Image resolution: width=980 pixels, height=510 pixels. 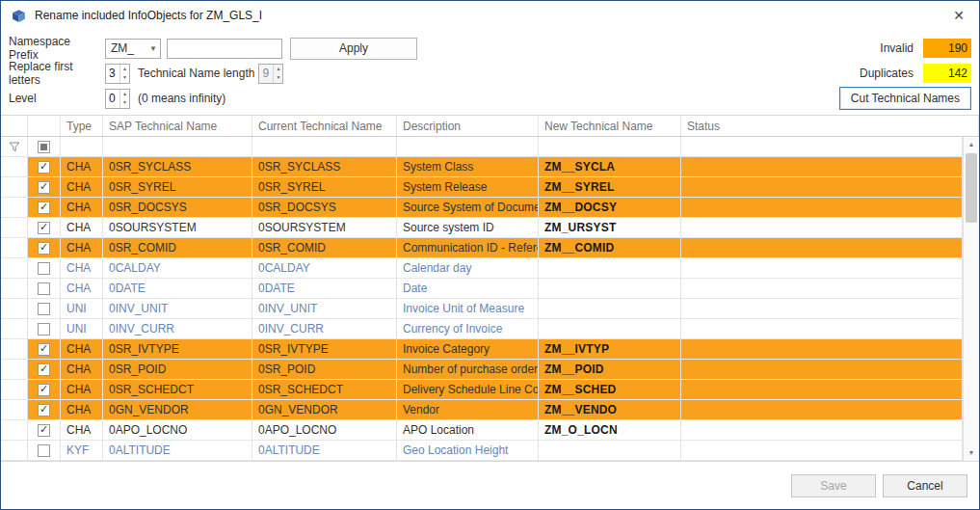 What do you see at coordinates (225, 48) in the screenshot?
I see `namespace-suffix-input` at bounding box center [225, 48].